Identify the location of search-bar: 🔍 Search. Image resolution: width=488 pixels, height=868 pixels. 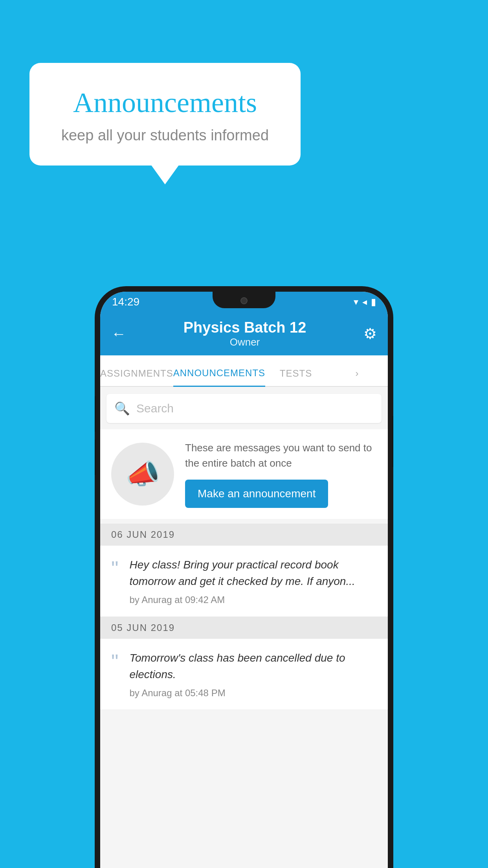
(244, 408).